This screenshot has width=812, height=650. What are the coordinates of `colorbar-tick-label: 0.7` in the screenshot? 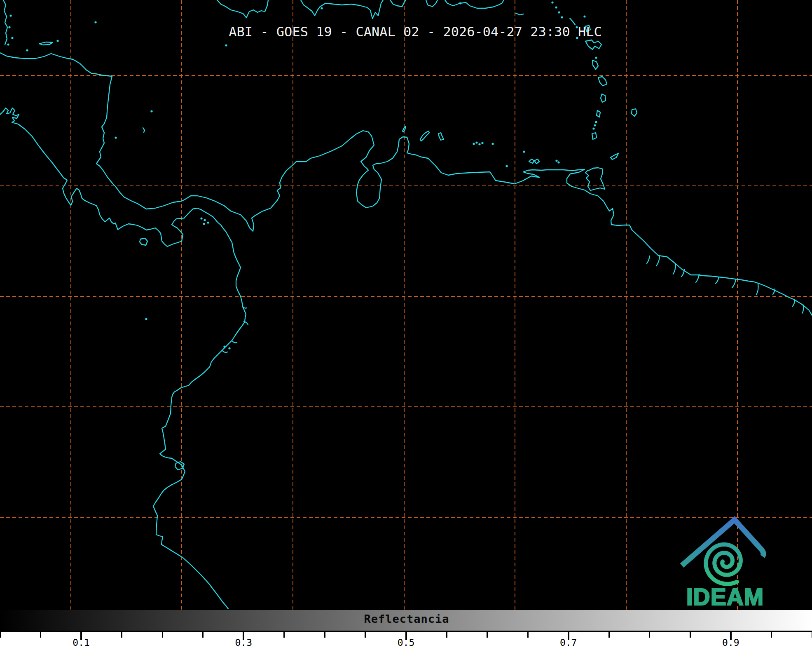 It's located at (569, 643).